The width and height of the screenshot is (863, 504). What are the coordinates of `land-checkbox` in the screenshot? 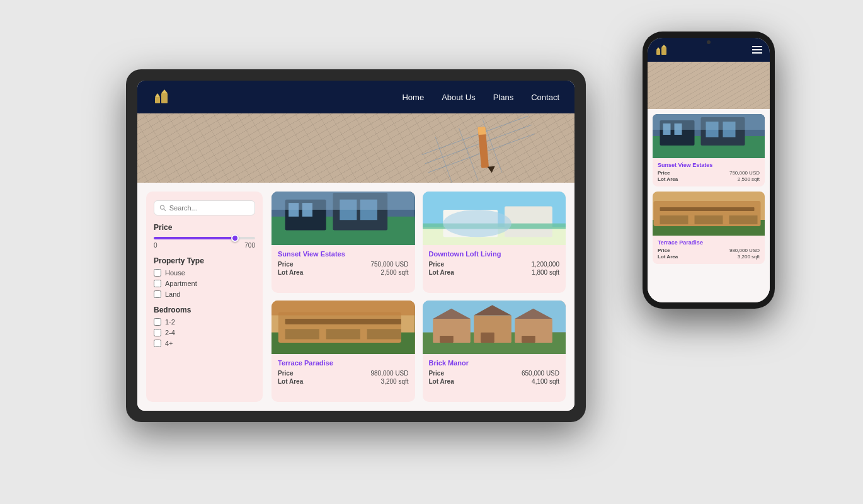 It's located at (157, 294).